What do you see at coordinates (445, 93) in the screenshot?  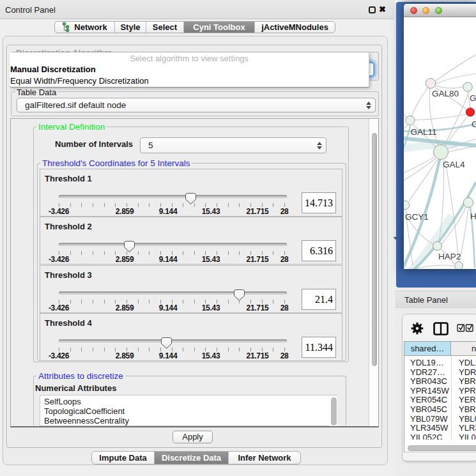 I see `svg-text: GAL80` at bounding box center [445, 93].